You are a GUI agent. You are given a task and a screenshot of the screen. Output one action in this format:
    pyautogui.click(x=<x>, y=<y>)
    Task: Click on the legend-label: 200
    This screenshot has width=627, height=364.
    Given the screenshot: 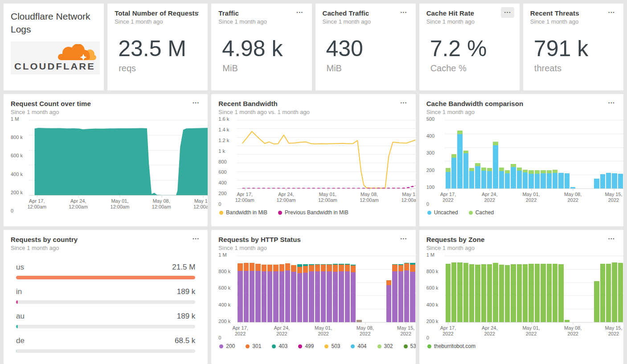 What is the action you would take?
    pyautogui.click(x=230, y=346)
    